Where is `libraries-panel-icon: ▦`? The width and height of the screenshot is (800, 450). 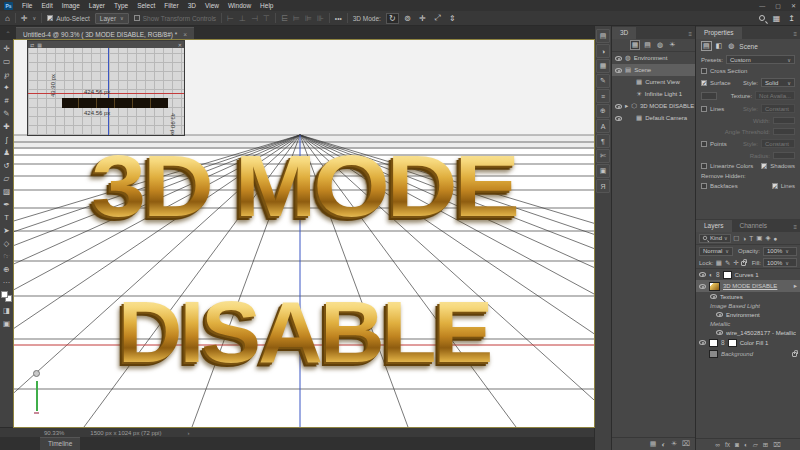
libraries-panel-icon: ▦ is located at coordinates (603, 66).